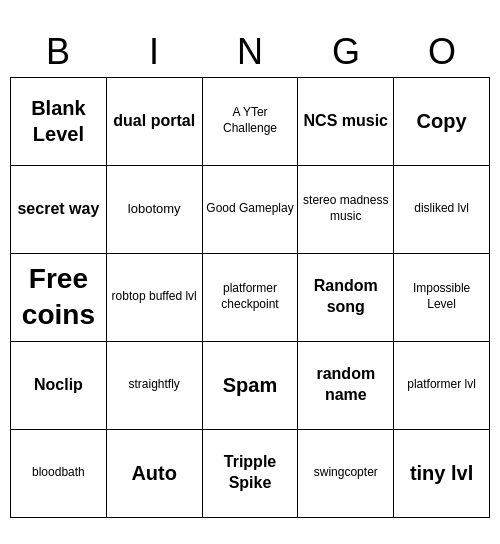 This screenshot has width=500, height=544. Describe the element at coordinates (59, 386) in the screenshot. I see `cell-r3-c0: Noclip` at that location.